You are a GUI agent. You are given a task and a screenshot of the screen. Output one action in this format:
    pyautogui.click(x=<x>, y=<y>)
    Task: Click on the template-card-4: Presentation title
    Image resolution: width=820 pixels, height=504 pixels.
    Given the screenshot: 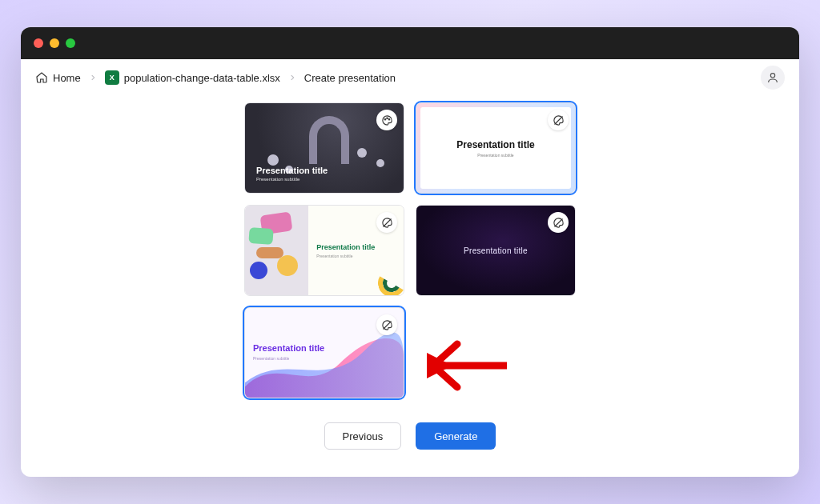 What is the action you would take?
    pyautogui.click(x=496, y=250)
    